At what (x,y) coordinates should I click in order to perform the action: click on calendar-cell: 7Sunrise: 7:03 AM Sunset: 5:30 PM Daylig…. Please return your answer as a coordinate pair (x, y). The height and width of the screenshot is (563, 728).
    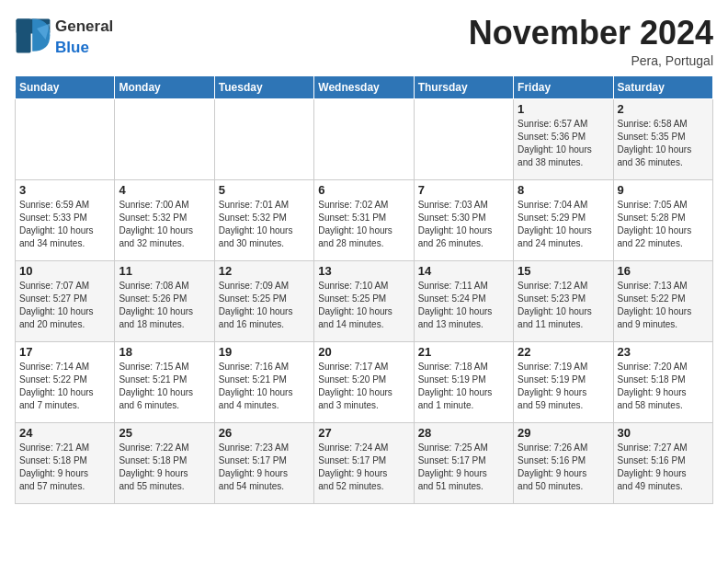
    Looking at the image, I should click on (463, 220).